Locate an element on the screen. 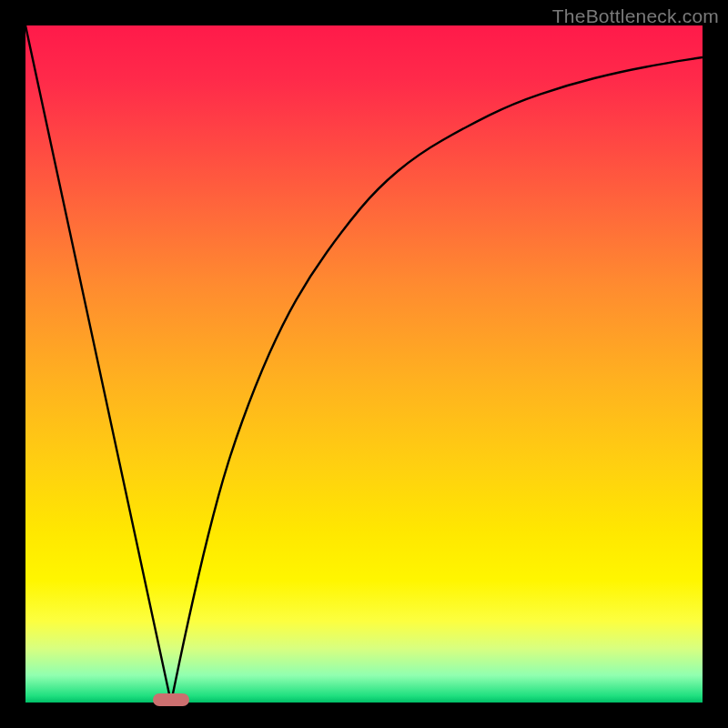 This screenshot has height=728, width=728. watermark-text: TheBottleneck.com is located at coordinates (635, 16).